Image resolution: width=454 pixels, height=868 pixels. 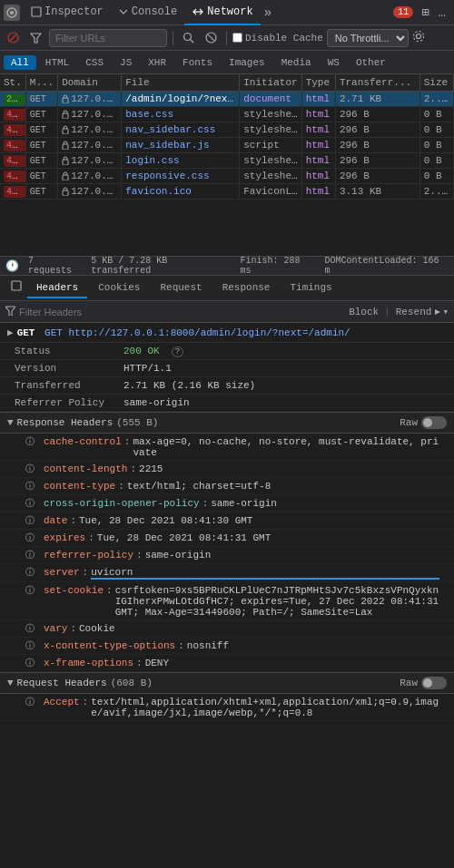 I want to click on expand-icon: ▶, so click(x=11, y=332).